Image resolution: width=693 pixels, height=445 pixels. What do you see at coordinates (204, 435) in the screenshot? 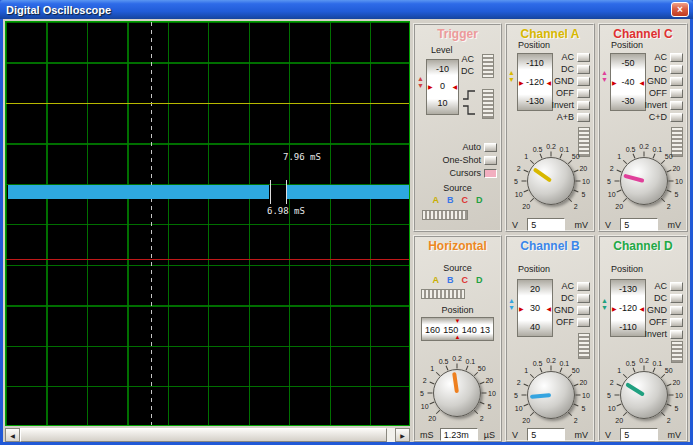
I see `scrollbar-thumb` at bounding box center [204, 435].